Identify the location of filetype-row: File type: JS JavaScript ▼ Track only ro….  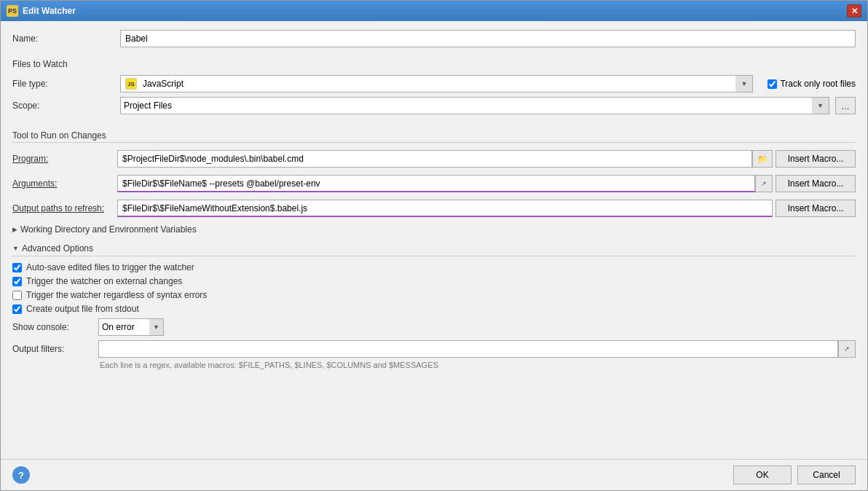
(434, 84).